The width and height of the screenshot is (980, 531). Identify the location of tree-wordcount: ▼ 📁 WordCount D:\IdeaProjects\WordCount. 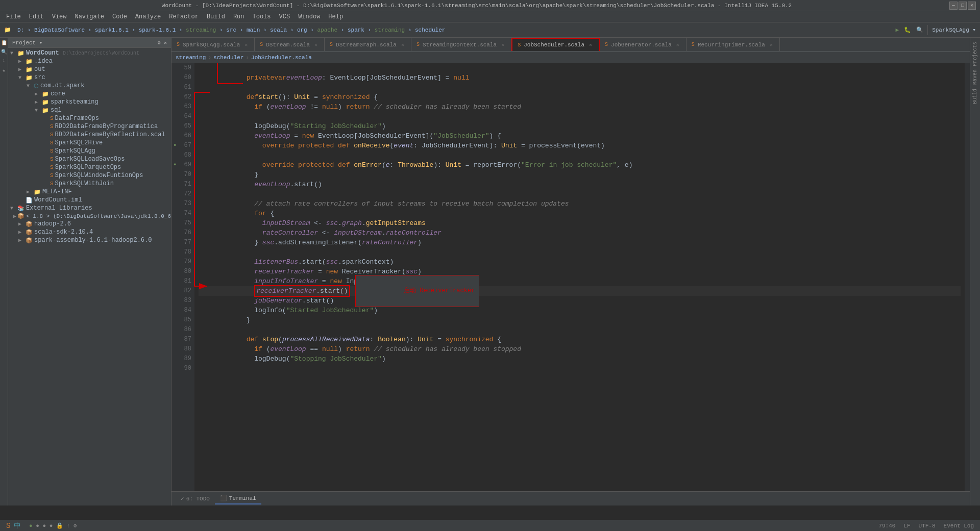
(90, 53).